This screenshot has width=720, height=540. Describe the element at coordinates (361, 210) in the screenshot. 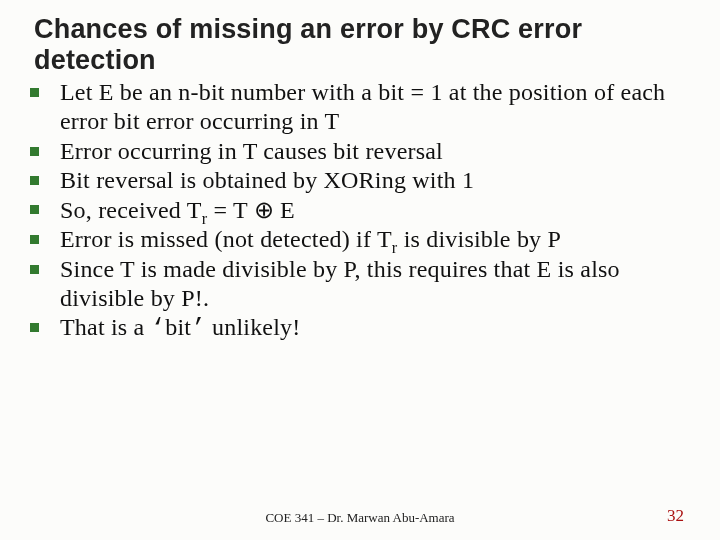

I see `bullet-item: So, received Tr = T ⊕ E` at that location.